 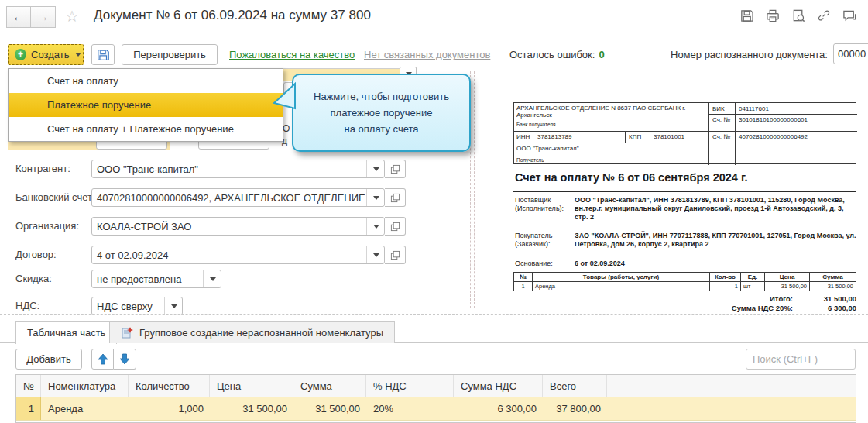 I want to click on horizontal-splitter, so click(x=434, y=315).